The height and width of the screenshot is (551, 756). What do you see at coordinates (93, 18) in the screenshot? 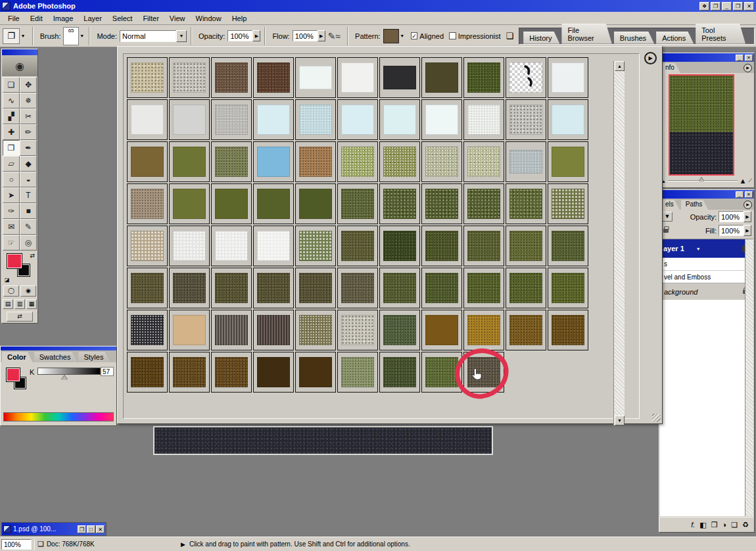
I see `menu-layer: Layer` at bounding box center [93, 18].